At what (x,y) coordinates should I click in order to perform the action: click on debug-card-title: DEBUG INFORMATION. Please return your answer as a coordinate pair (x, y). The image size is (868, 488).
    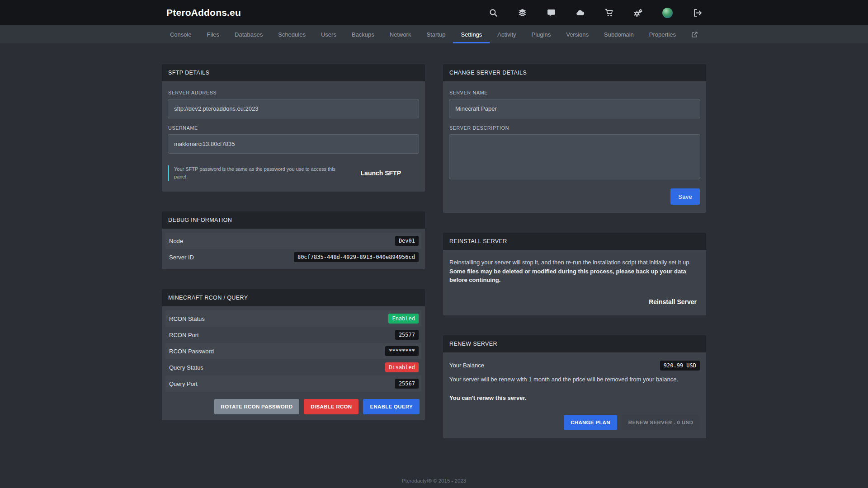
    Looking at the image, I should click on (293, 220).